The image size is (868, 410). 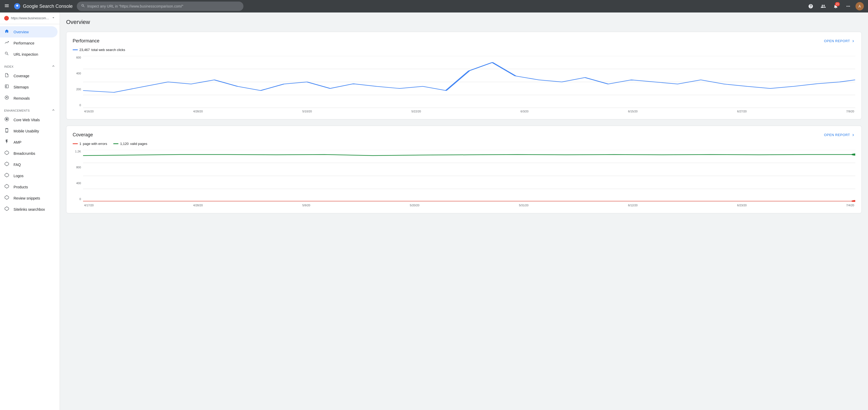 I want to click on sidebar-item-products-label: Products, so click(x=21, y=187).